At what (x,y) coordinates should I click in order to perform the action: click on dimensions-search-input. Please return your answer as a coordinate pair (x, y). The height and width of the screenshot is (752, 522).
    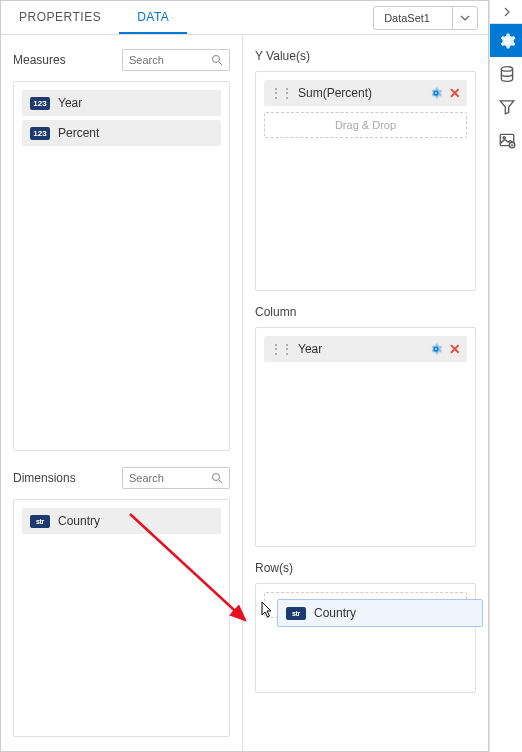
    Looking at the image, I should click on (170, 478).